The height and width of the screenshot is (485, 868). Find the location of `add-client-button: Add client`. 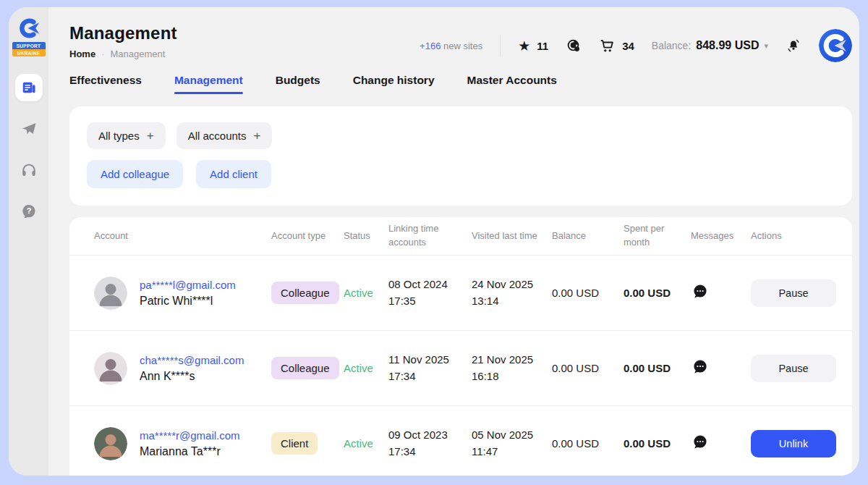

add-client-button: Add client is located at coordinates (234, 174).